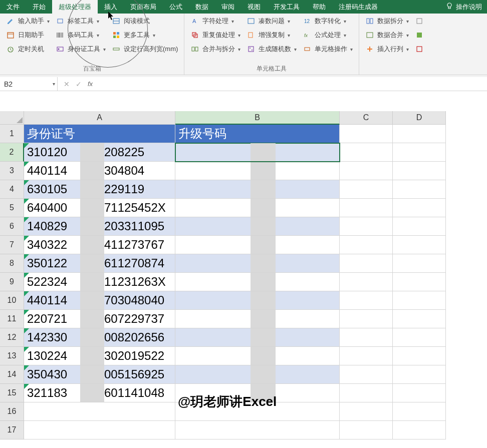 Image resolution: width=487 pixels, height=448 pixels. What do you see at coordinates (366, 374) in the screenshot?
I see `cell-c14` at bounding box center [366, 374].